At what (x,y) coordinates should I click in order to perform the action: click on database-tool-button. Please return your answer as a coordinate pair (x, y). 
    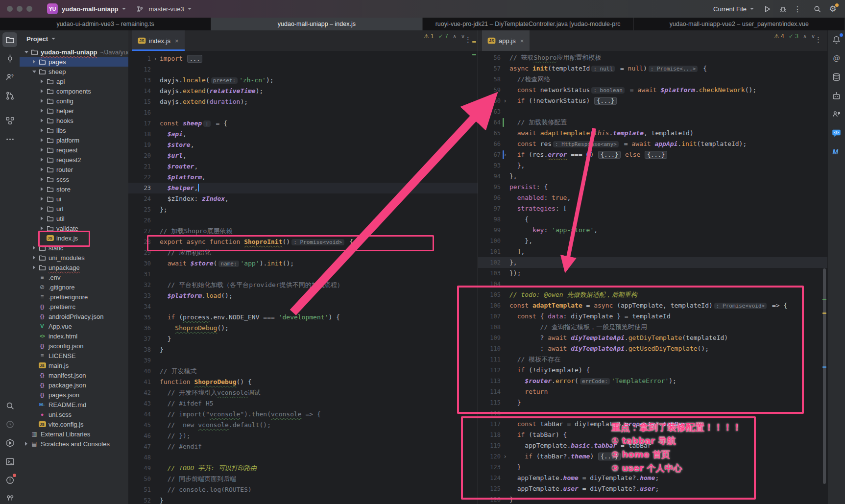
    Looking at the image, I should click on (837, 77).